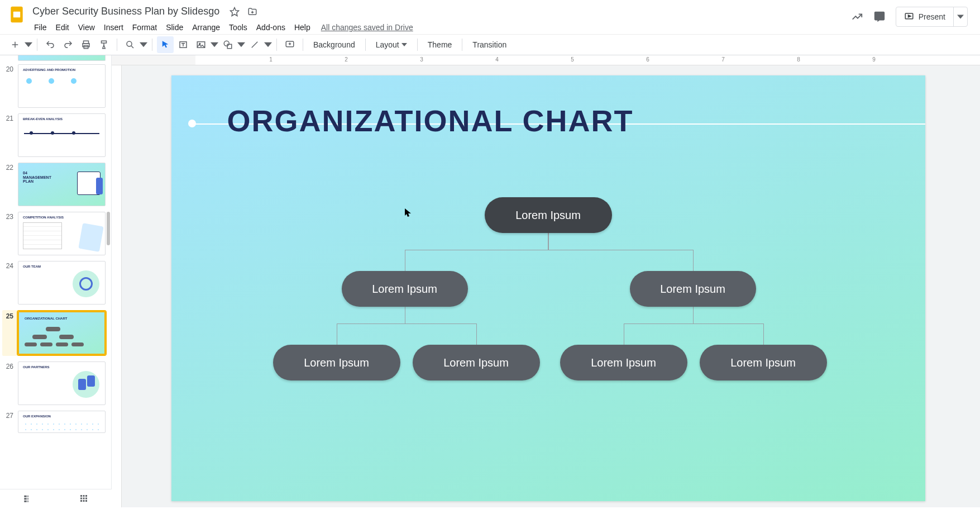 This screenshot has height=509, width=980. What do you see at coordinates (337, 363) in the screenshot?
I see `org-node-leaf-1: Lorem Ipsum` at bounding box center [337, 363].